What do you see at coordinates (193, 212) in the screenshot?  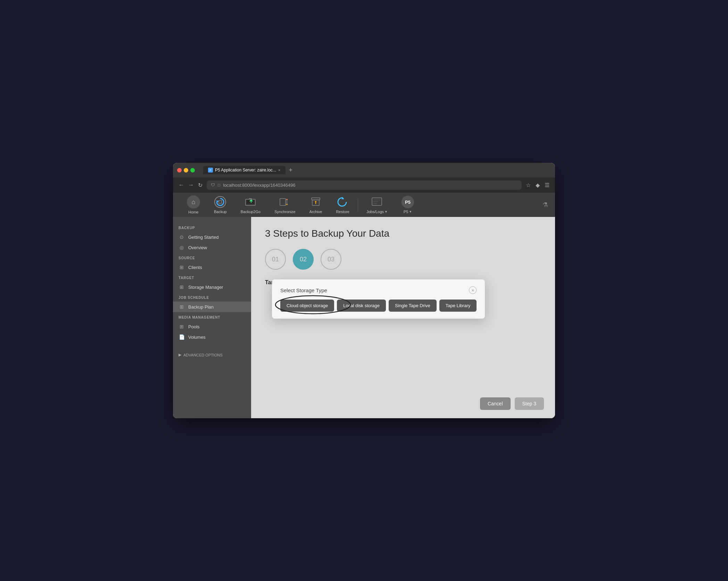 I see `home-label: Home` at bounding box center [193, 212].